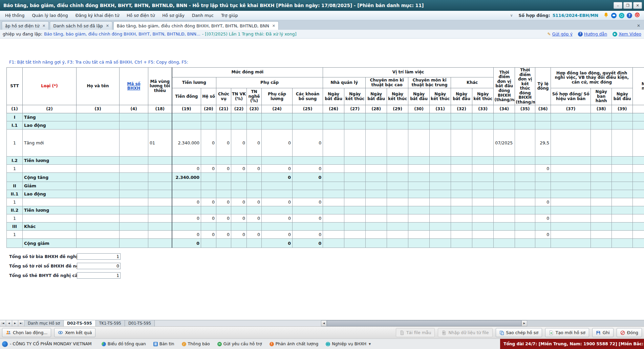 The width and height of the screenshot is (644, 349). I want to click on tab-danh-sach-ho-so: Danh sách hồ sơ đã lập ✕, so click(81, 26).